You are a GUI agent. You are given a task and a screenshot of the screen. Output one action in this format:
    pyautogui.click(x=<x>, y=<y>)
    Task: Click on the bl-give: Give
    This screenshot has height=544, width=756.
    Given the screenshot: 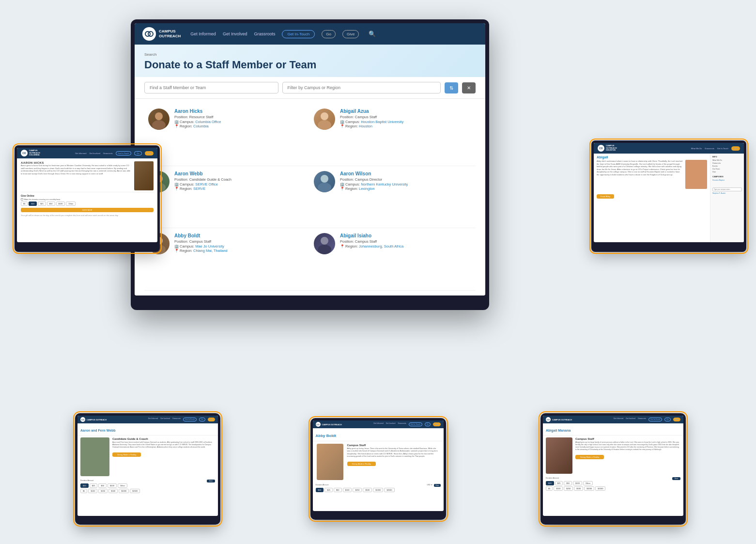 What is the action you would take?
    pyautogui.click(x=211, y=420)
    